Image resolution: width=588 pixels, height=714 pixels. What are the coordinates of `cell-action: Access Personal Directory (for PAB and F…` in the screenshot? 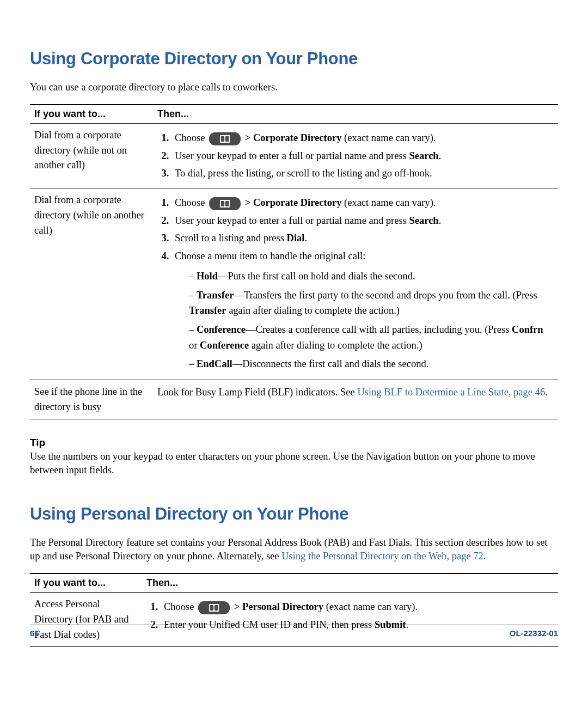 It's located at (86, 620).